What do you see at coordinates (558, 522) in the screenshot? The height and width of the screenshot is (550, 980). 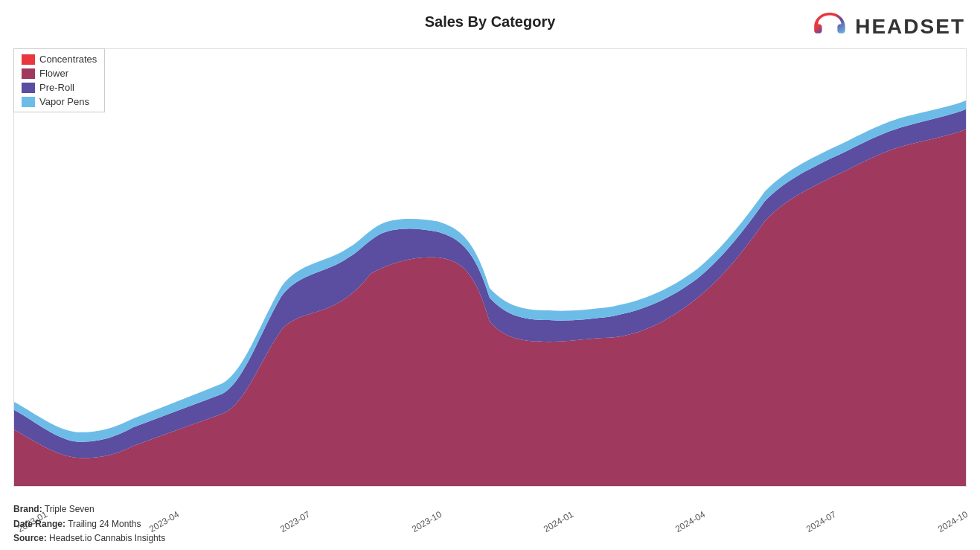 I see `x-label-4: 2024-01` at bounding box center [558, 522].